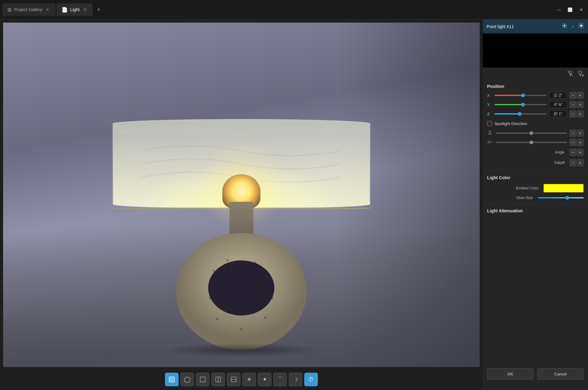 The height and width of the screenshot is (390, 588). Describe the element at coordinates (577, 105) in the screenshot. I see `y-stepper: − +` at that location.